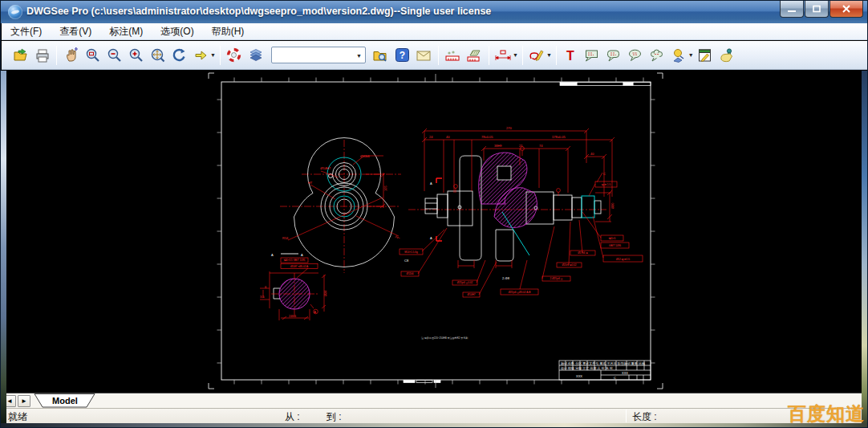  What do you see at coordinates (474, 55) in the screenshot?
I see `measure-area-icon` at bounding box center [474, 55].